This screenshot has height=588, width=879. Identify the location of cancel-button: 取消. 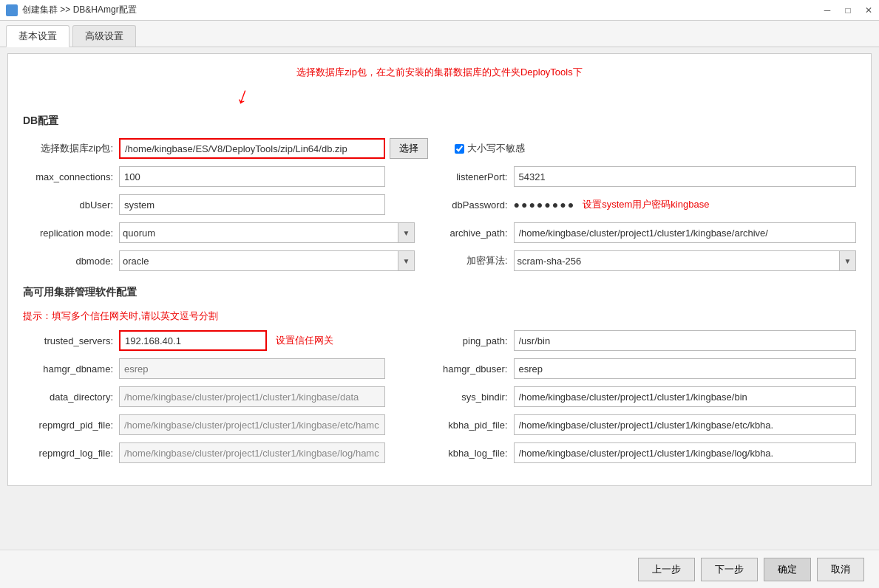
(841, 570).